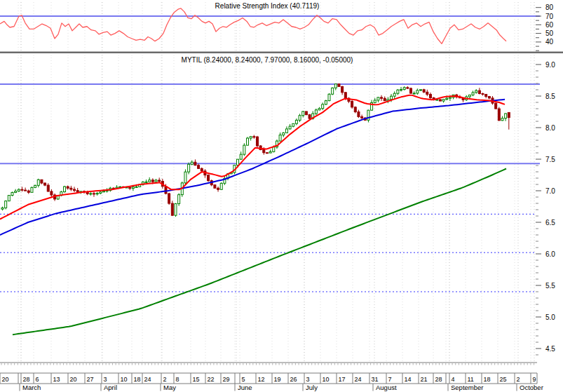 The height and width of the screenshot is (392, 563). Describe the element at coordinates (386, 387) in the screenshot. I see `month-label: August` at that location.